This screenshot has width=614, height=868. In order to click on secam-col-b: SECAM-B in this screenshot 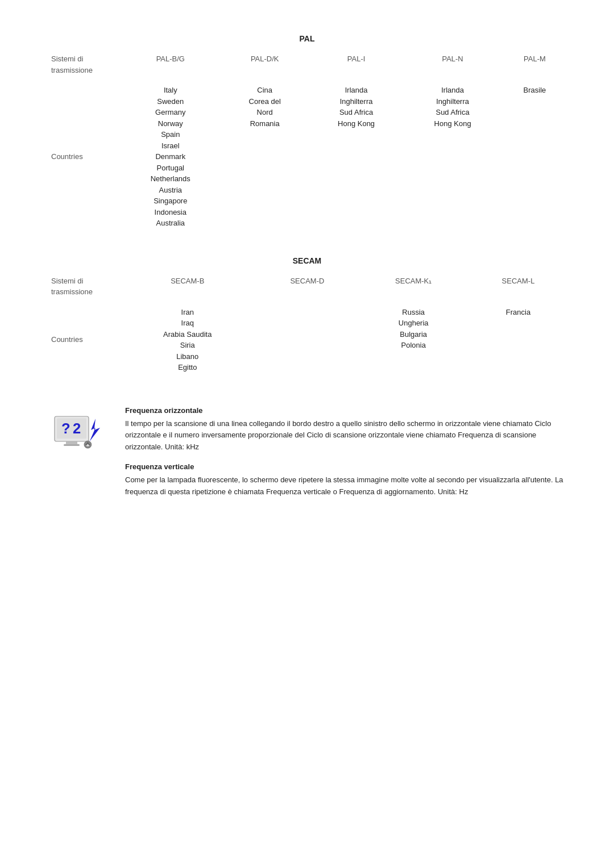, I will do `click(188, 286)`.